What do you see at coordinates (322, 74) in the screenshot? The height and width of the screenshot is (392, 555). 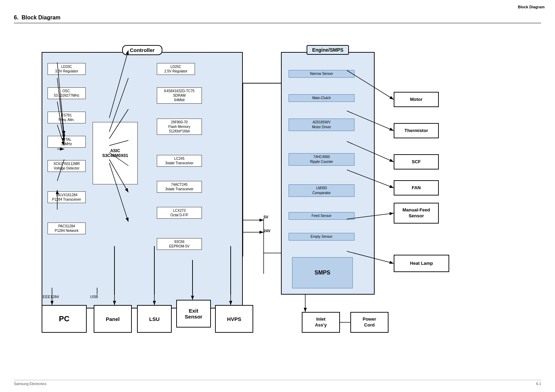 I see `narrow-sensor: Narrow Sensor` at bounding box center [322, 74].